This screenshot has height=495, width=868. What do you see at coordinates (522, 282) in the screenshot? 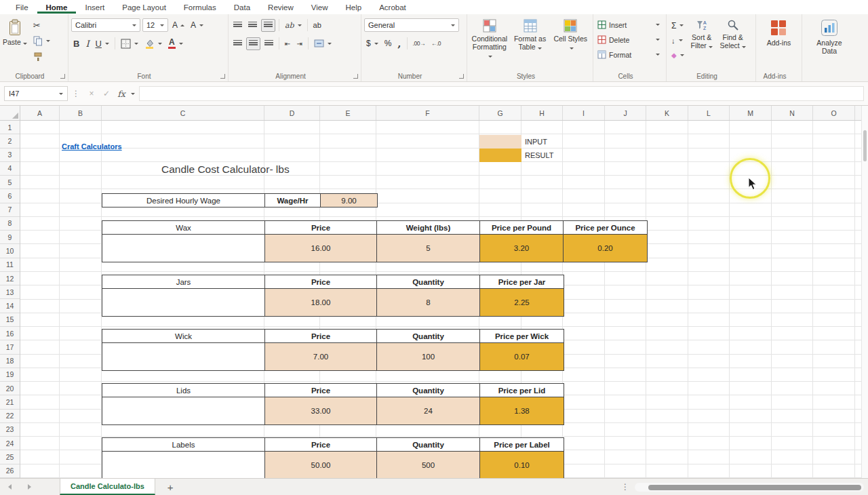
I see `cell: Price per Jar` at bounding box center [522, 282].